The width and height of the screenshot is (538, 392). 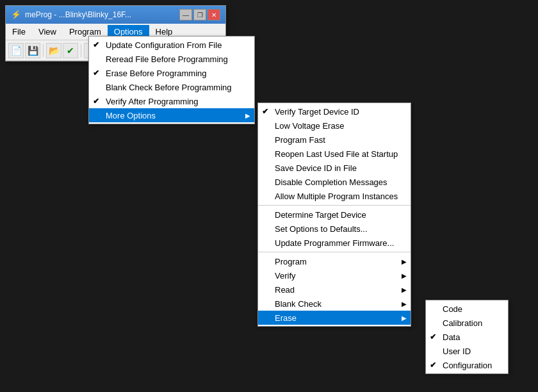 I want to click on erase-submenu: Code Calibration ✔ Data User ID ✔ Config…, so click(x=467, y=337).